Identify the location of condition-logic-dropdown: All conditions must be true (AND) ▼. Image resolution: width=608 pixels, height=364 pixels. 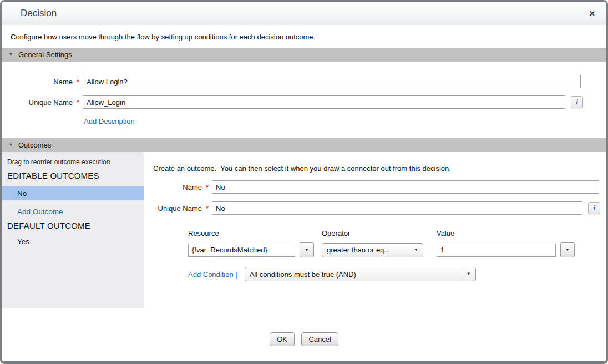
(361, 274).